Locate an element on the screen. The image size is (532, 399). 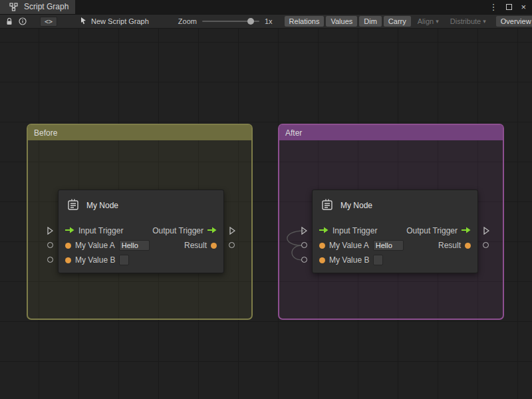
zoom-label: Zoom is located at coordinates (188, 21).